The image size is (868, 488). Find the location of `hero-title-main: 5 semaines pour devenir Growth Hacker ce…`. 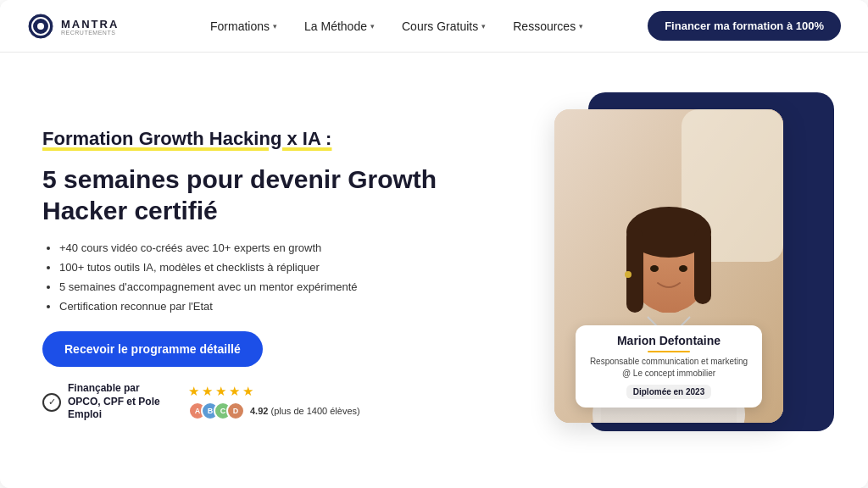

hero-title-main: 5 semaines pour devenir Growth Hacker ce… is located at coordinates (290, 195).